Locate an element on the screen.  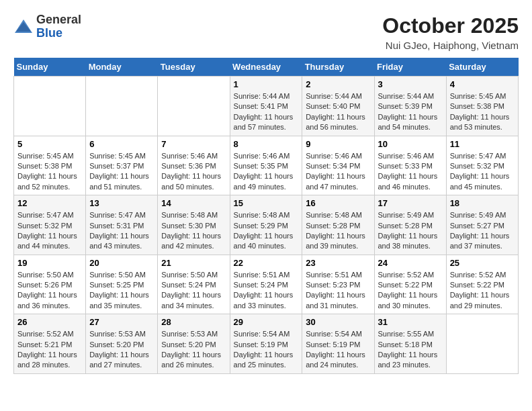
day-number: 1 is located at coordinates (266, 85).